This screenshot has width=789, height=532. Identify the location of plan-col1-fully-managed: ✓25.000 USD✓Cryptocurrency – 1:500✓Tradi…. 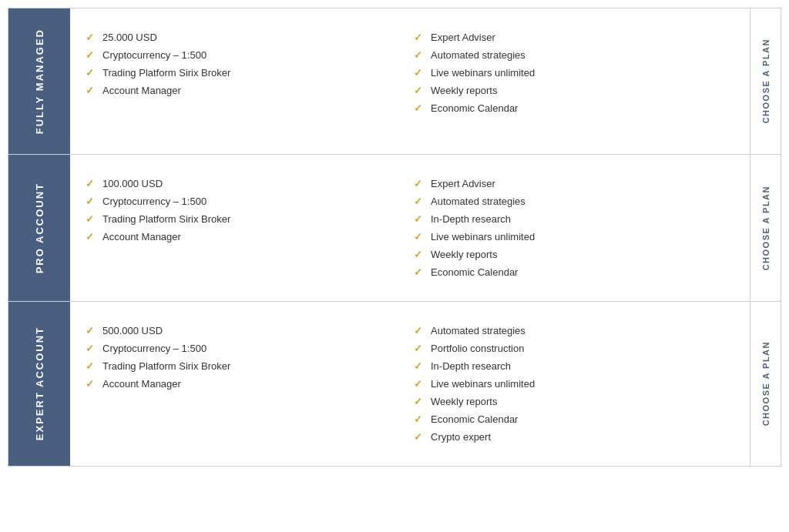
(246, 82).